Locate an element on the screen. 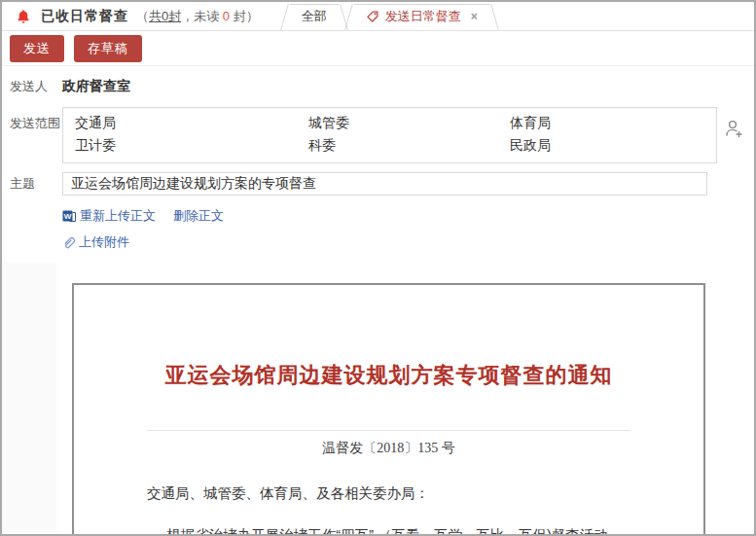 The height and width of the screenshot is (536, 756). document-title: 亚运会场馆周边建设规划方案专项督查的通知 is located at coordinates (389, 375).